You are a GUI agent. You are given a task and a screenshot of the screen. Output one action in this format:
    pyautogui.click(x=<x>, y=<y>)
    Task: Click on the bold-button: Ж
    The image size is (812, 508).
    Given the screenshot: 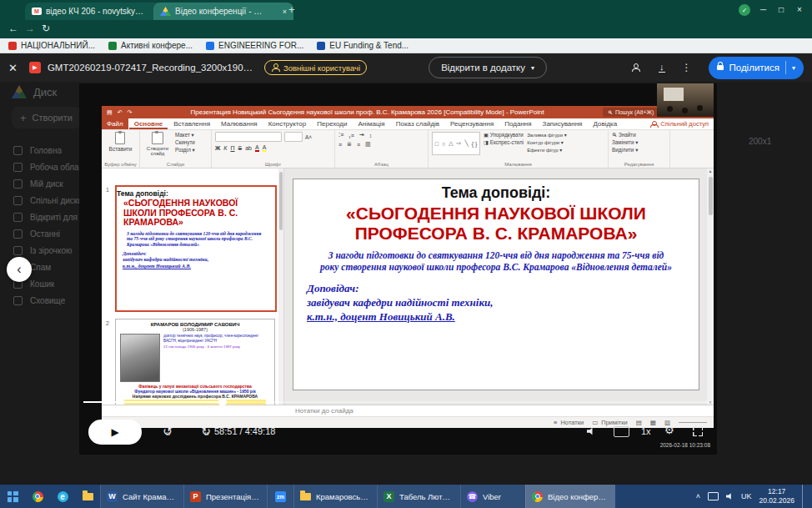 What is the action you would take?
    pyautogui.click(x=218, y=148)
    